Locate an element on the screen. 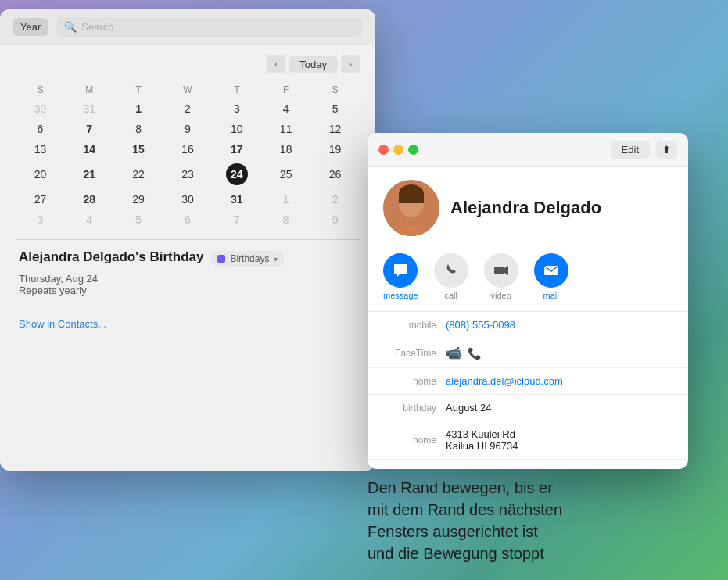 The image size is (728, 580). calendar-day: 17 is located at coordinates (236, 149).